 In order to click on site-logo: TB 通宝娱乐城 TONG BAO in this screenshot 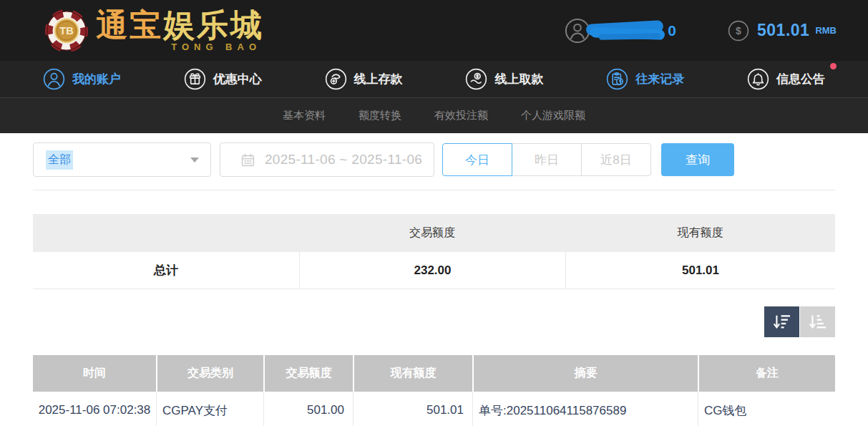, I will do `click(155, 31)`.